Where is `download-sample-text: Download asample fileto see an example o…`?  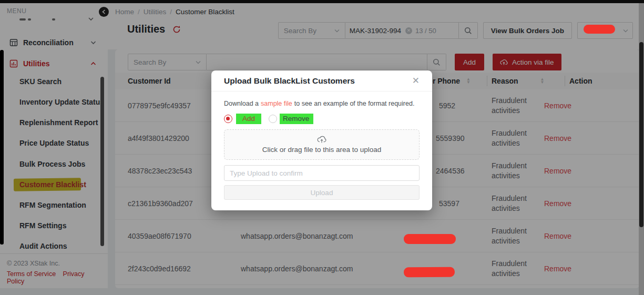
download-sample-text: Download asample fileto see an example o… is located at coordinates (322, 104).